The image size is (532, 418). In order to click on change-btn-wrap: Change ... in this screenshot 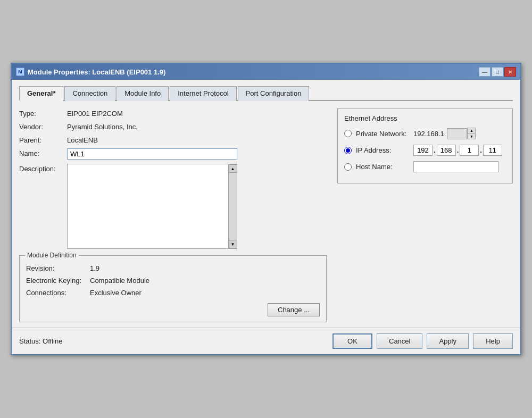, I will do `click(173, 310)`.